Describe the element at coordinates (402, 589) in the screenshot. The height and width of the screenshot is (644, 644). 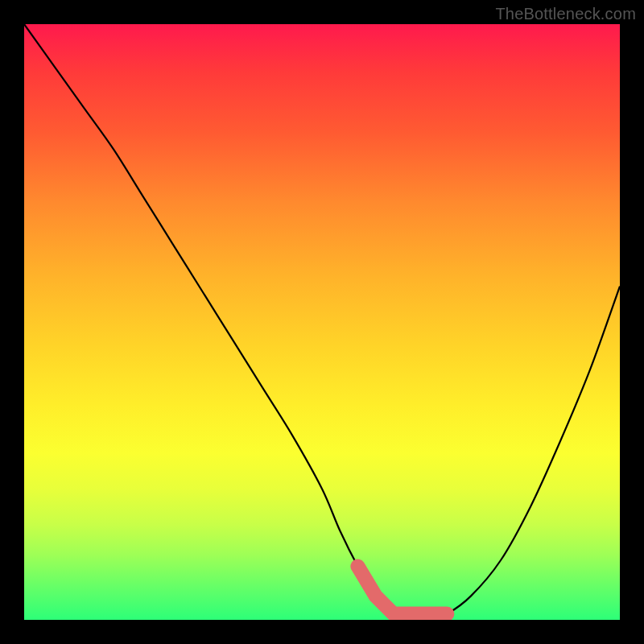
I see `trough-marker` at that location.